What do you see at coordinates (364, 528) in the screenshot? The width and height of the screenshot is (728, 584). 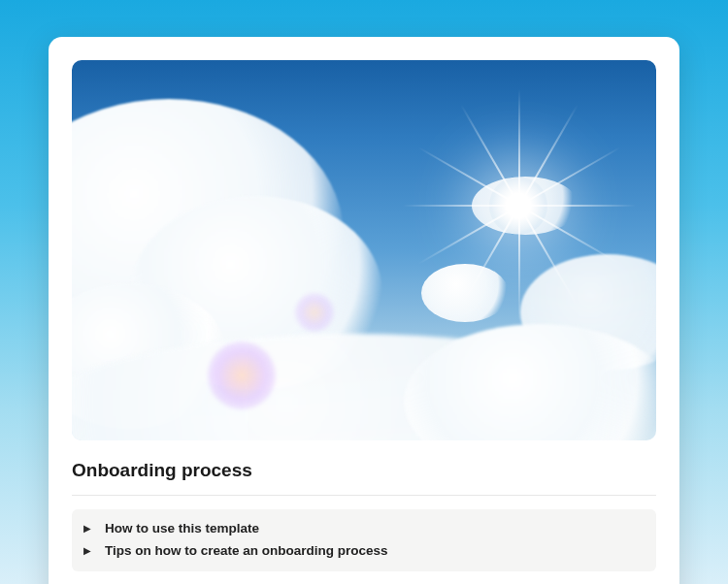 I see `toggle-how-to-use: ▶ How to use this template` at bounding box center [364, 528].